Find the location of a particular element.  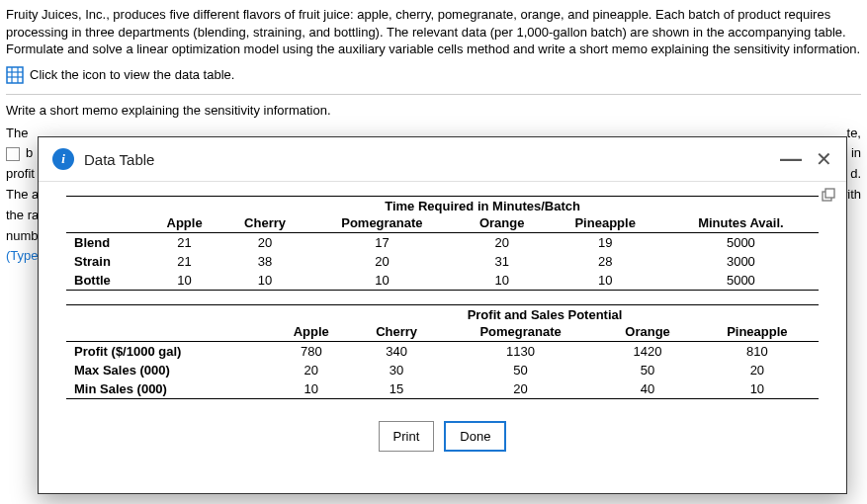

t2-r0c2: 1130 is located at coordinates (521, 352).